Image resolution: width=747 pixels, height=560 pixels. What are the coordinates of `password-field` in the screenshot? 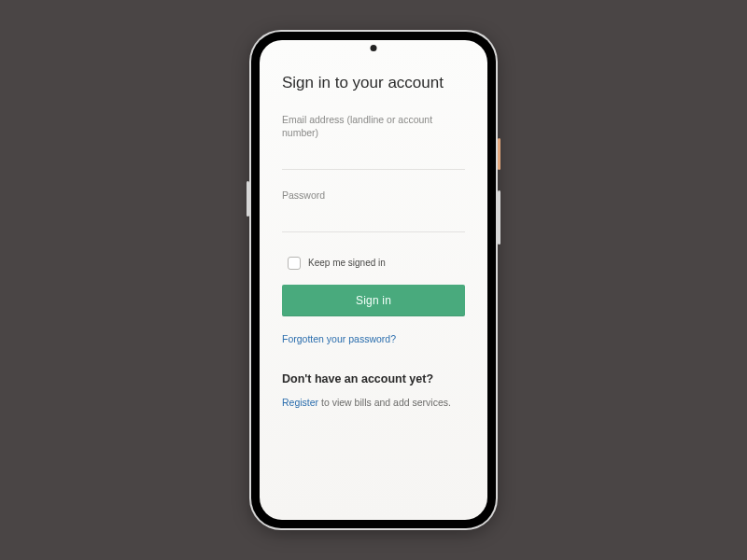 It's located at (374, 223).